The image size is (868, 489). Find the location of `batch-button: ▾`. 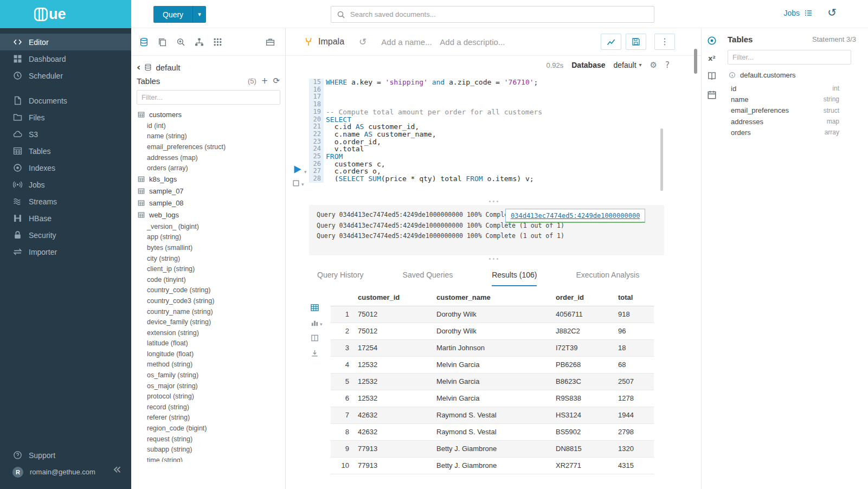

batch-button: ▾ is located at coordinates (299, 183).